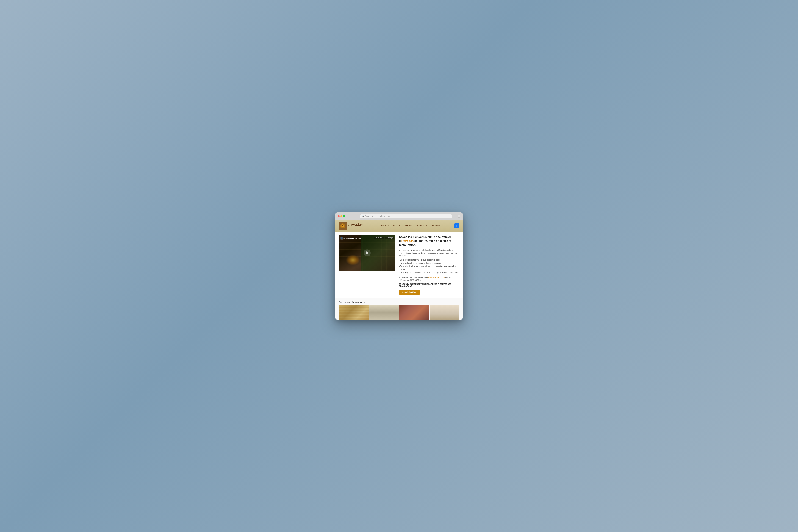 The height and width of the screenshot is (532, 798). I want to click on maximize-button, so click(344, 216).